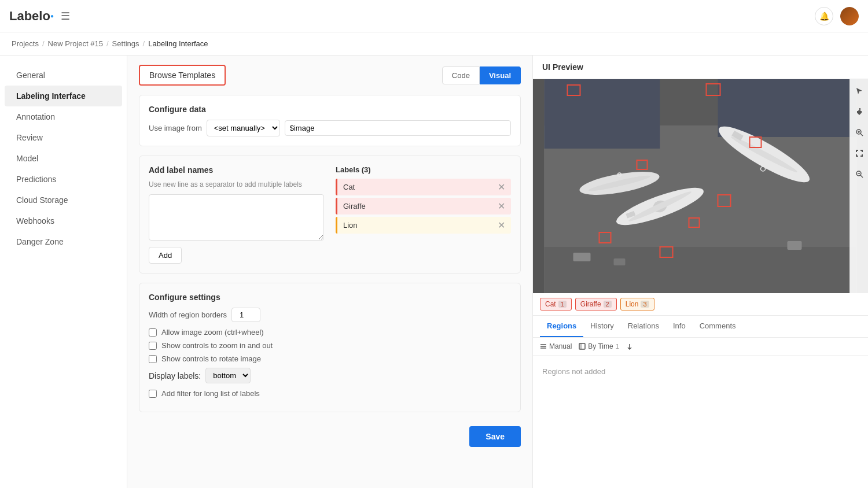 This screenshot has height=488, width=868. I want to click on breadcrumb: Projects / New Project #15 / Settings / …, so click(110, 44).